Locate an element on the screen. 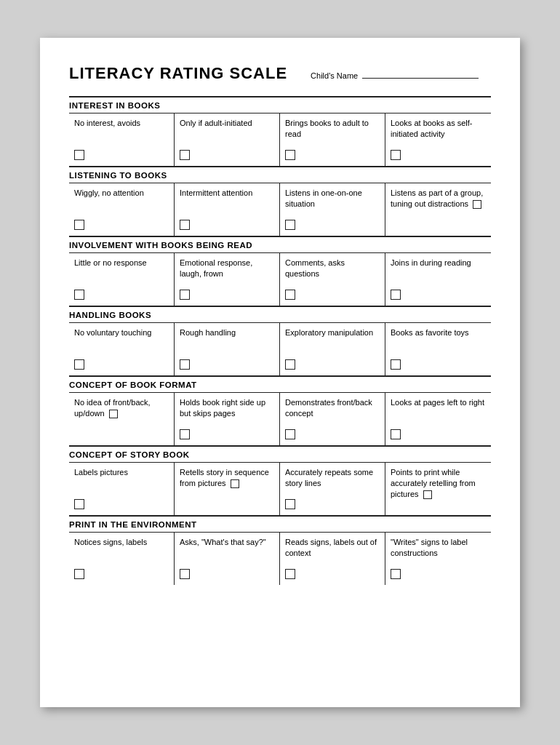 This screenshot has height=745, width=560. section-title-interest: INTEREST IN BOOKS is located at coordinates (280, 105).